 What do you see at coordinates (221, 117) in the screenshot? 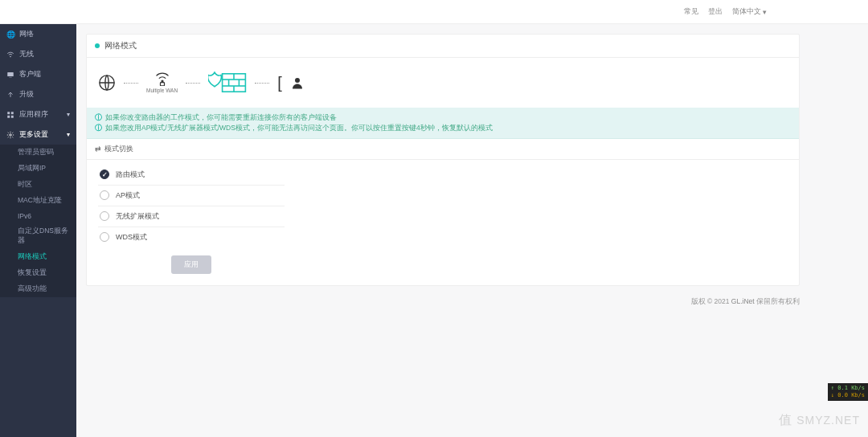
I see `alert-line-1: 如果你改变路由器的工作模式，你可能需要重新连接你所有的客户端设备` at bounding box center [221, 117].